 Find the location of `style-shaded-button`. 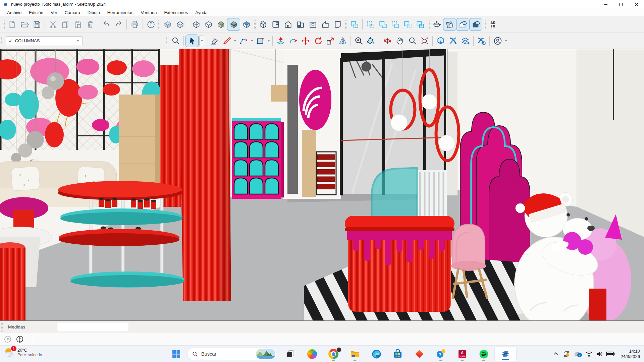

style-shaded-button is located at coordinates (221, 24).